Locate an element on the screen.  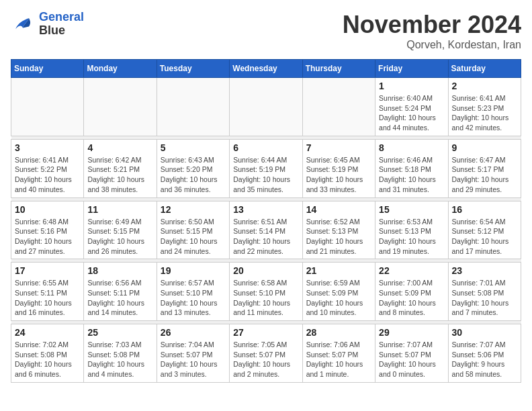
day-info: Sunrise: 7:03 AMSunset: 5:08 PMDaylight:… is located at coordinates (120, 360).